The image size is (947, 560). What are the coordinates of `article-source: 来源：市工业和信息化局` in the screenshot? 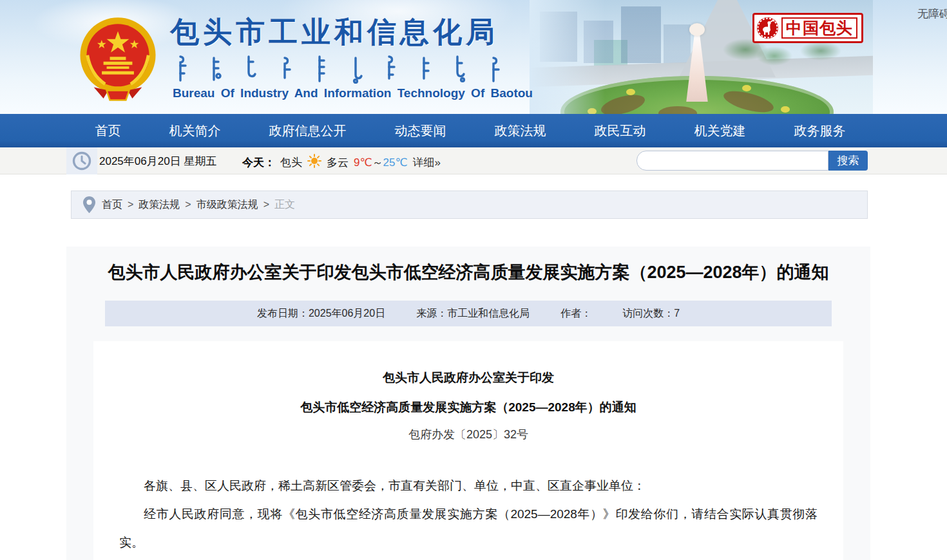 It's located at (473, 314).